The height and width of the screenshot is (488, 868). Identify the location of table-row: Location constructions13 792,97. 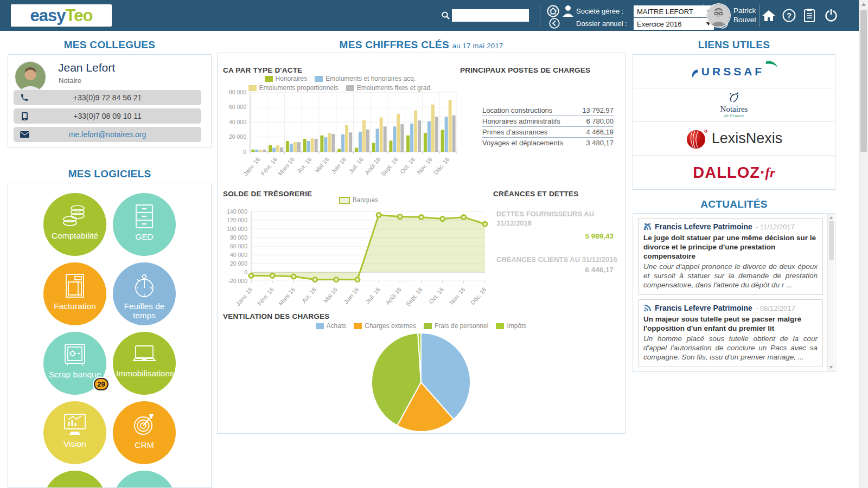
(548, 111).